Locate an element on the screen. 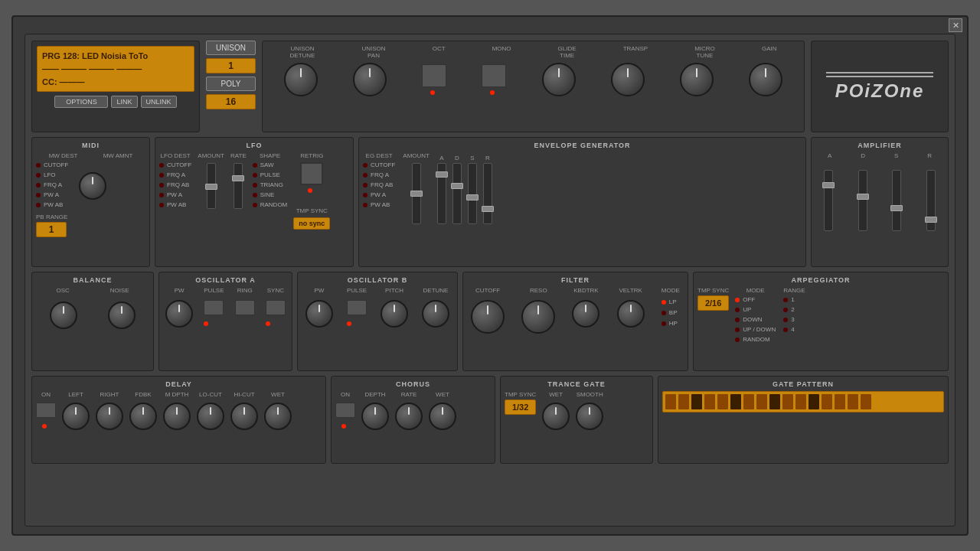 Image resolution: width=980 pixels, height=551 pixels. filter-reso-knob is located at coordinates (538, 317).